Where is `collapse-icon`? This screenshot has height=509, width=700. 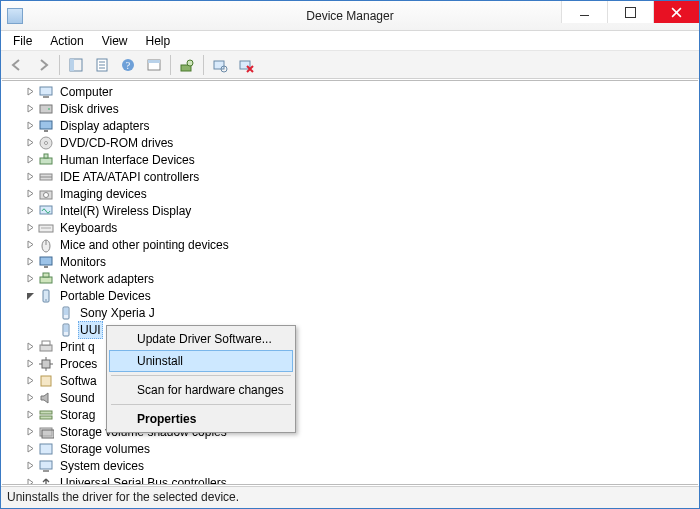
collapse-icon is located at coordinates (30, 296).